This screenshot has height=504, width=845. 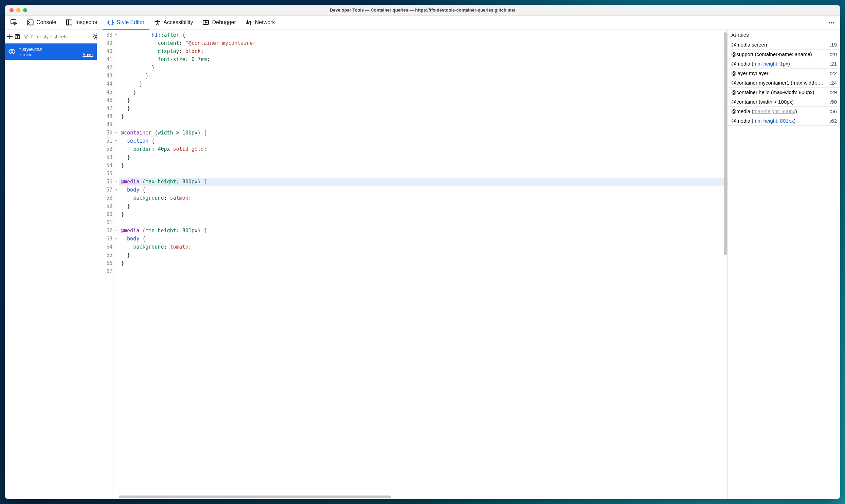 What do you see at coordinates (784, 35) in the screenshot?
I see `at-rules-title: At-rules` at bounding box center [784, 35].